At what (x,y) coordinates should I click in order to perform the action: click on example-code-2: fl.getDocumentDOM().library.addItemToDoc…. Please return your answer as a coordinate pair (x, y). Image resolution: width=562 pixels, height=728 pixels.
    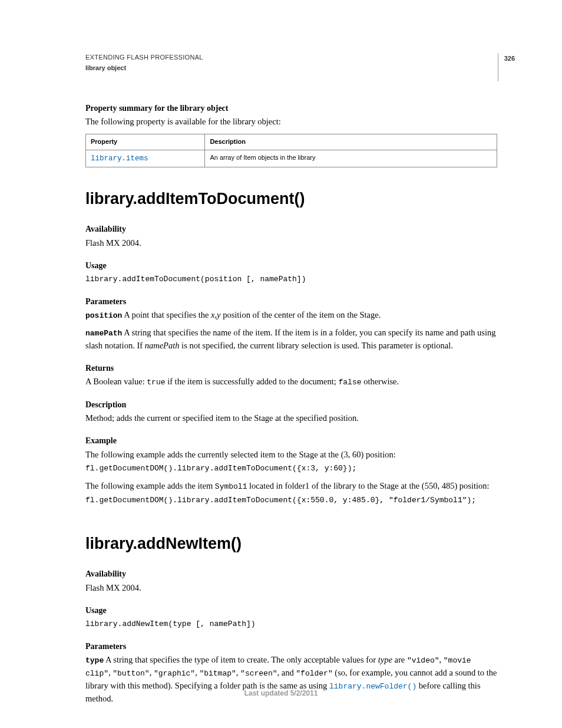
    Looking at the image, I should click on (291, 501).